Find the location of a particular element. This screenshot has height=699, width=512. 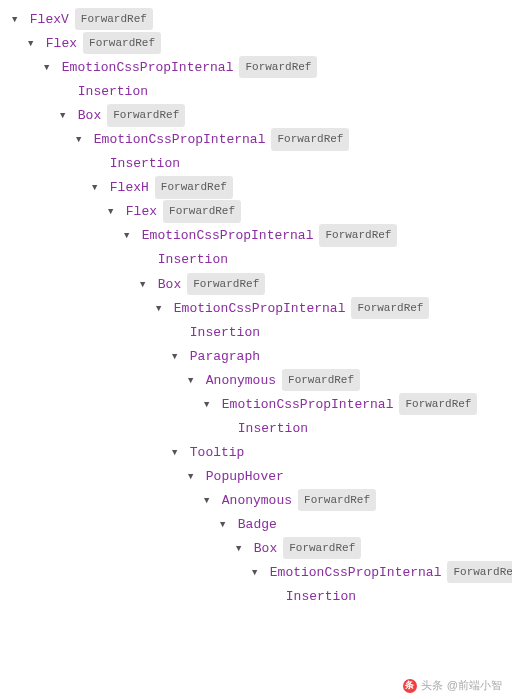

watermark-handle: @前端小智 is located at coordinates (474, 686).